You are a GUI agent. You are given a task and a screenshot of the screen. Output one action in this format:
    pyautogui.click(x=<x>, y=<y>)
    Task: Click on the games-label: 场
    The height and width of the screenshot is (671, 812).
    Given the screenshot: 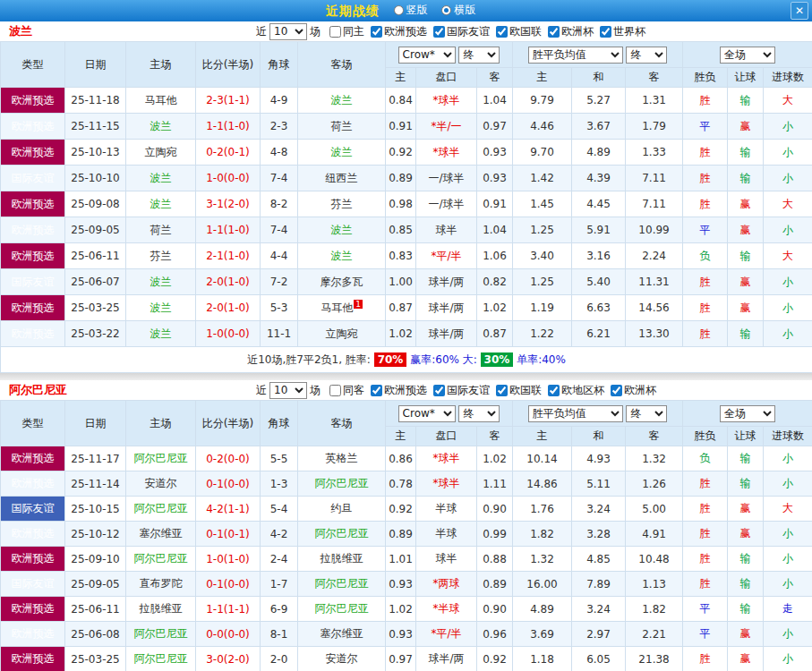 What is the action you would take?
    pyautogui.click(x=315, y=32)
    